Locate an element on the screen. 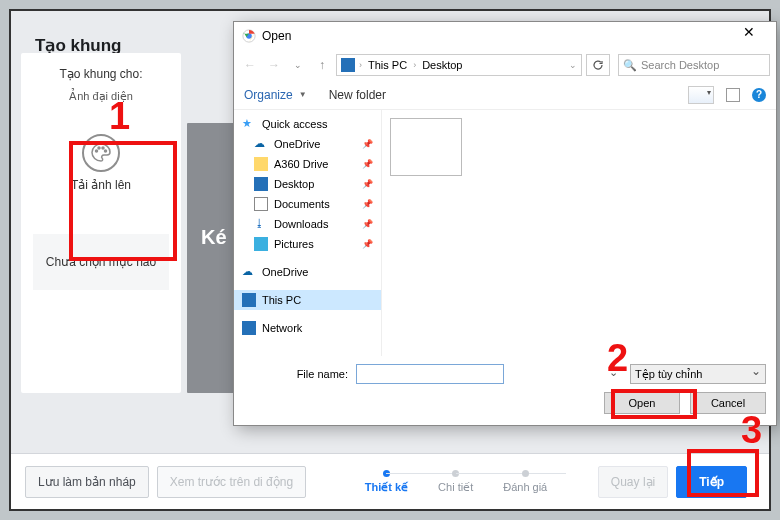 This screenshot has height=520, width=780. dialog-toolbar: Organize ▼ New folder ? is located at coordinates (505, 95).